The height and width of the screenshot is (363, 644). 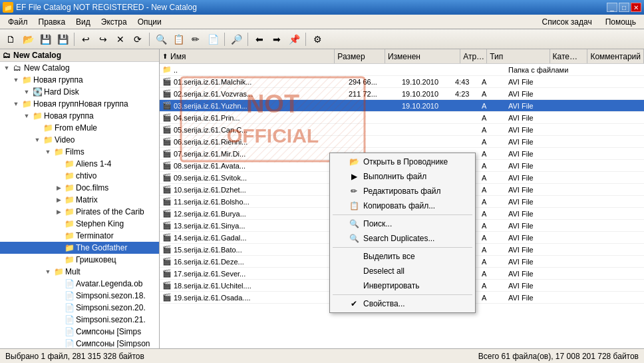 What do you see at coordinates (178, 39) in the screenshot?
I see `toolbar-catalog: 📋` at bounding box center [178, 39].